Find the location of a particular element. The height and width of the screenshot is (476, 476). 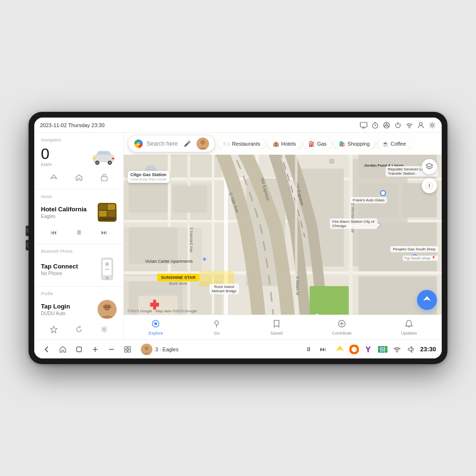

direction-btn is located at coordinates (54, 178).